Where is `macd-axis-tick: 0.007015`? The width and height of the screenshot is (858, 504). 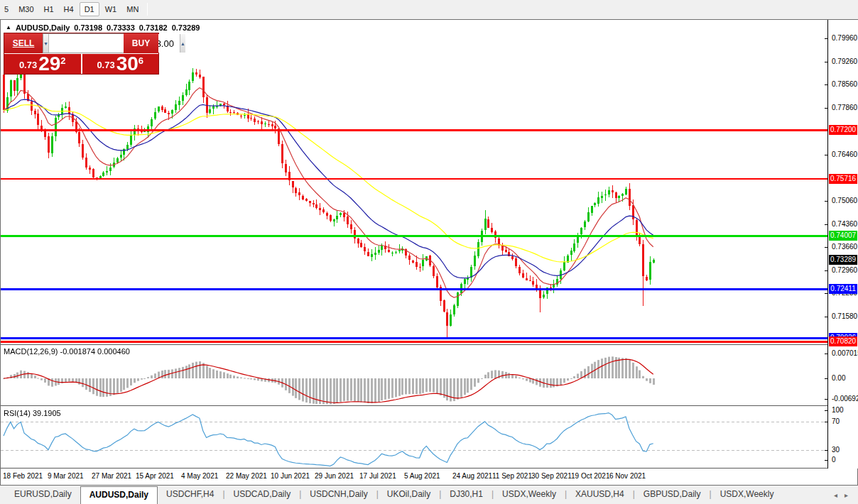 macd-axis-tick: 0.007015 is located at coordinates (845, 354).